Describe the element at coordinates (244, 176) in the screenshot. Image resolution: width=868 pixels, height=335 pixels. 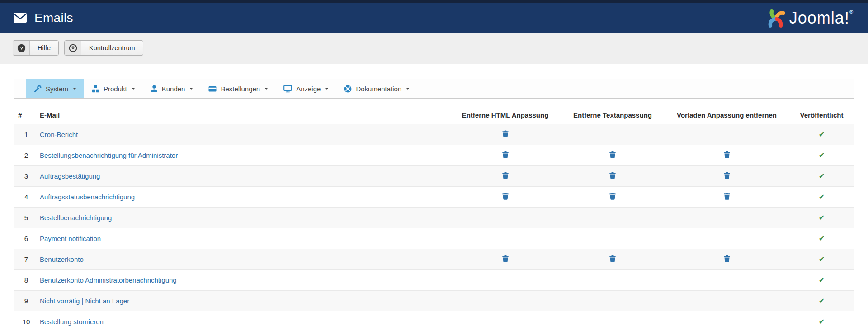
I see `email-cell: Auftragsbestätigung` at that location.